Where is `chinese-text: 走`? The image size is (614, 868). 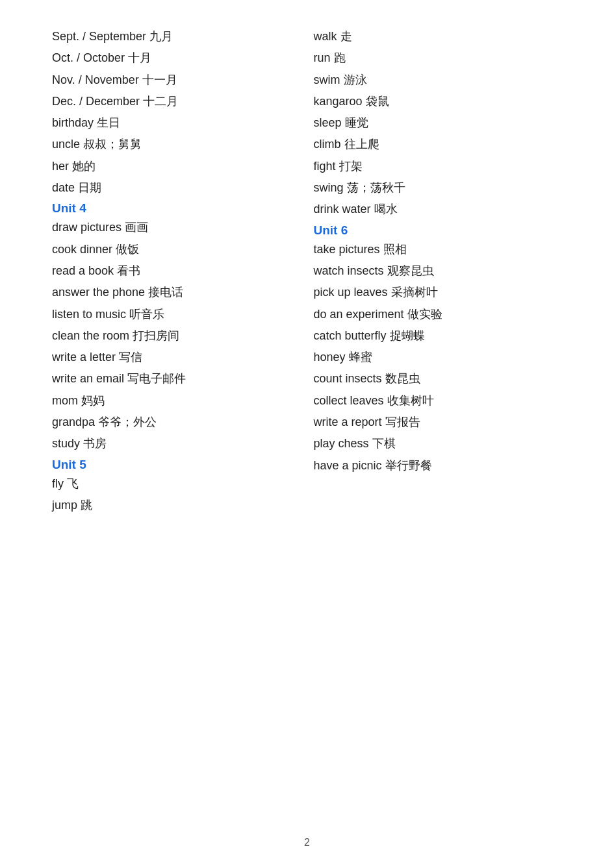
chinese-text: 走 is located at coordinates (346, 36).